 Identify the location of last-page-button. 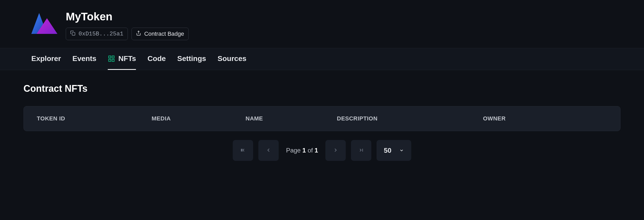
(361, 150).